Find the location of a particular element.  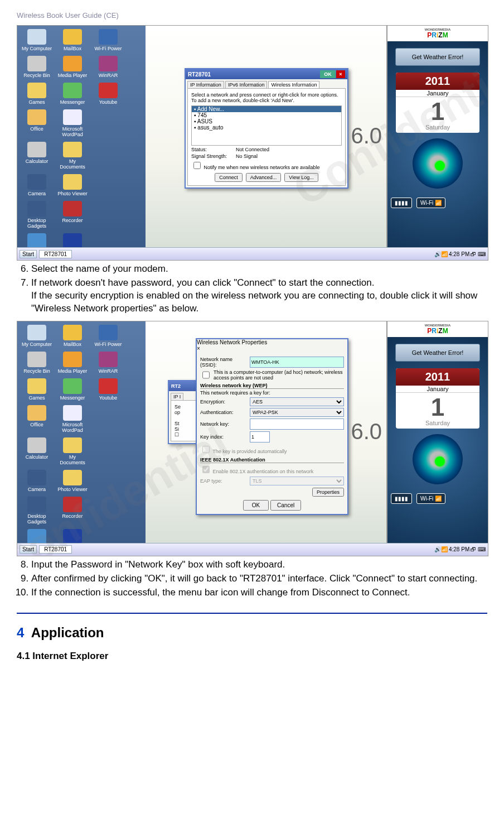

network-list: ▪ Add New...▪ 745▪ ASUS▪ asus_auto is located at coordinates (266, 126).